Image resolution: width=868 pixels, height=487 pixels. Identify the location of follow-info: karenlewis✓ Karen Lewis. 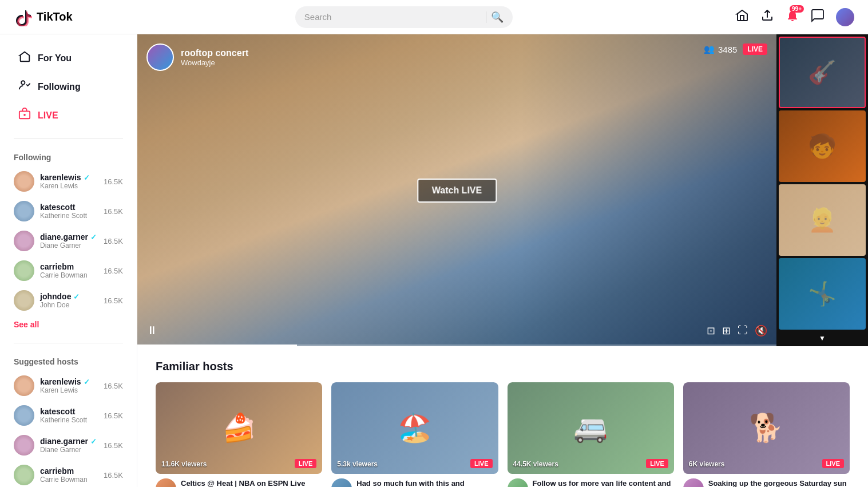
(65, 181).